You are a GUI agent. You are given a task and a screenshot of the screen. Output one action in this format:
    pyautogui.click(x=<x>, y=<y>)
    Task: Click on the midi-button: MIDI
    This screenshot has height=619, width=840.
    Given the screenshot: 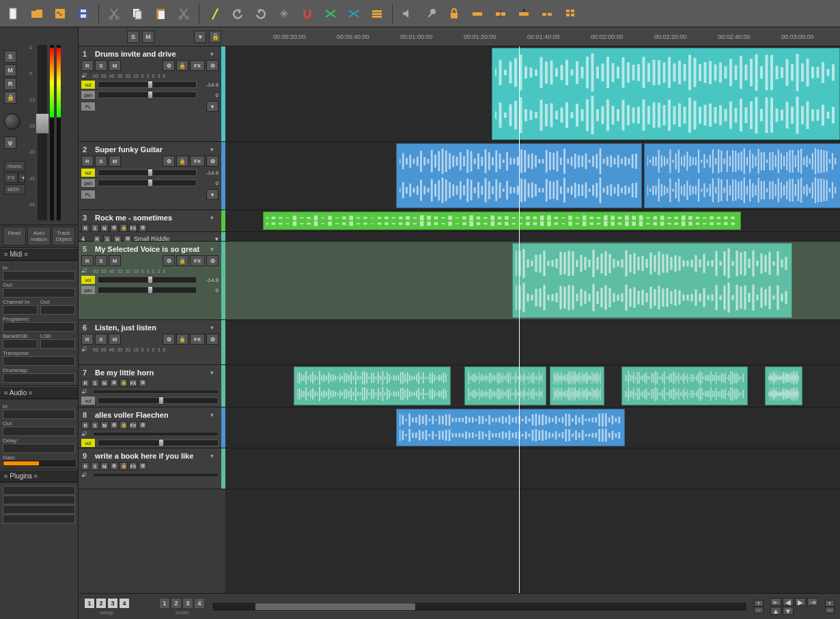 What is the action you would take?
    pyautogui.click(x=15, y=190)
    